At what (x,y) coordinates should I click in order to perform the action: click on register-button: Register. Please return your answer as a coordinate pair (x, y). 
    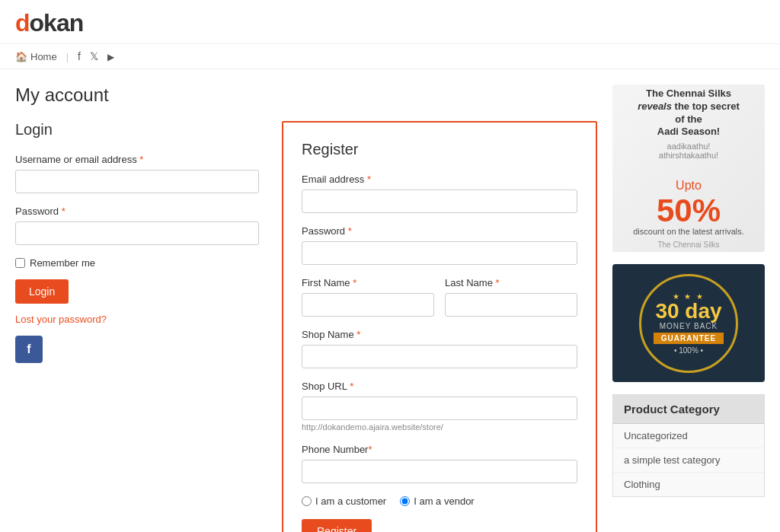
    Looking at the image, I should click on (337, 525).